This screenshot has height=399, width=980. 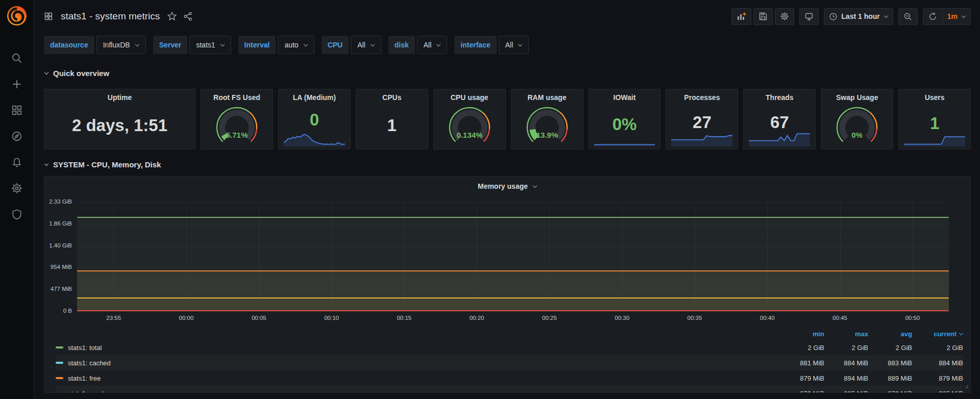 What do you see at coordinates (966, 386) in the screenshot?
I see `panel-resize-handle` at bounding box center [966, 386].